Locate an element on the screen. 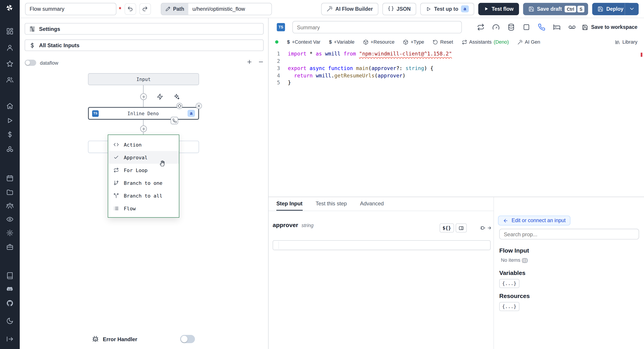  delete-step-button is located at coordinates (199, 106).